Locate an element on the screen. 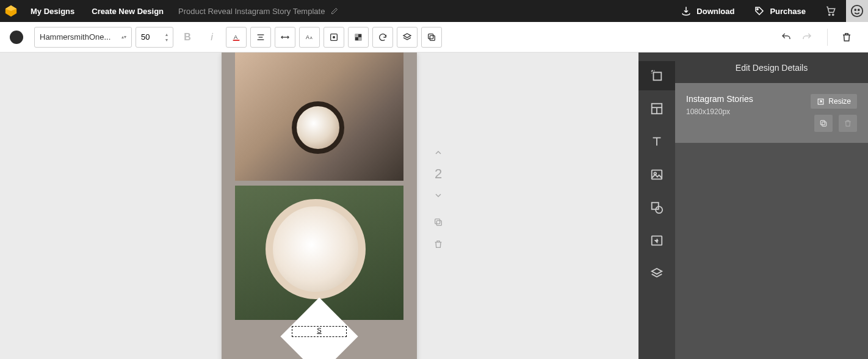 This screenshot has width=868, height=359. page-down-icon is located at coordinates (438, 195).